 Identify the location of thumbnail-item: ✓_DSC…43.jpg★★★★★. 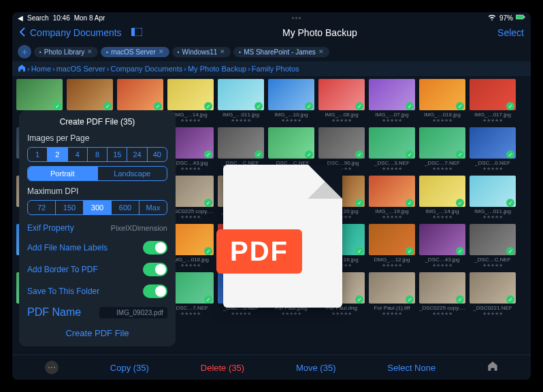
(442, 246).